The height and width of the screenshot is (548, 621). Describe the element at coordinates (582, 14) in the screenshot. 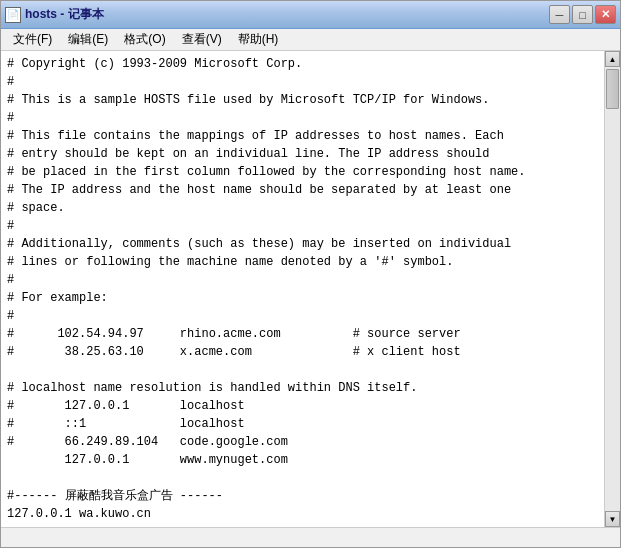

I see `window-controls: ─ □ ✕` at that location.